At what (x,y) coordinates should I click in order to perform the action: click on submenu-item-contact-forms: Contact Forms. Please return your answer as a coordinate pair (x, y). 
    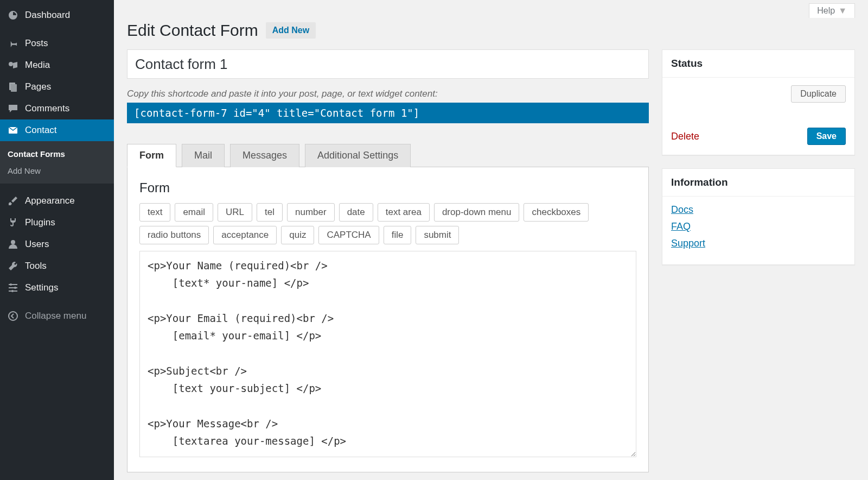
    Looking at the image, I should click on (57, 154).